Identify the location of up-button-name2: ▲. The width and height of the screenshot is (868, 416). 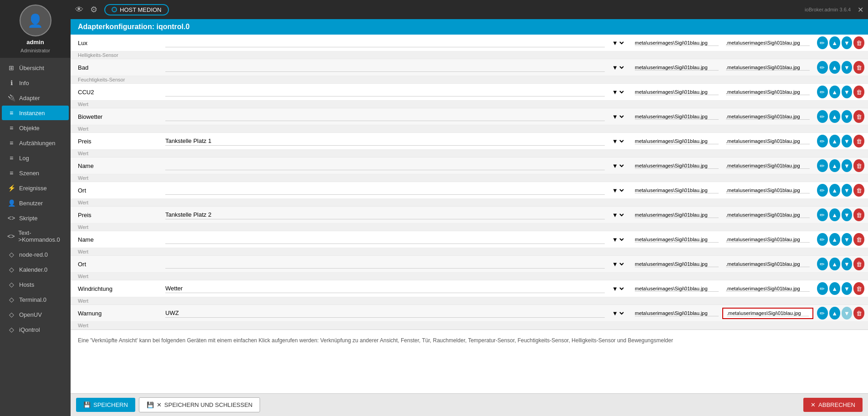
(835, 239).